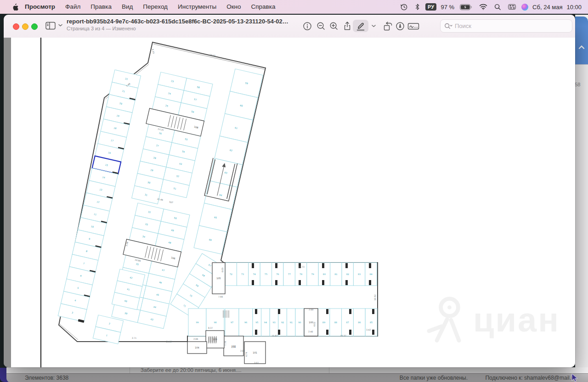 The height and width of the screenshot is (382, 588). What do you see at coordinates (197, 7) in the screenshot?
I see `menu-tools: Инструменты` at bounding box center [197, 7].